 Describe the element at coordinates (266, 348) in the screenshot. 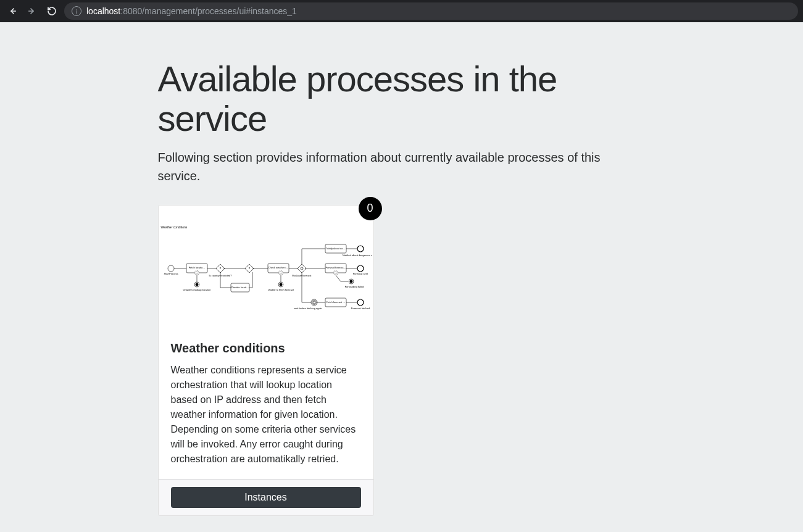

I see `process-title: Weather conditions` at that location.